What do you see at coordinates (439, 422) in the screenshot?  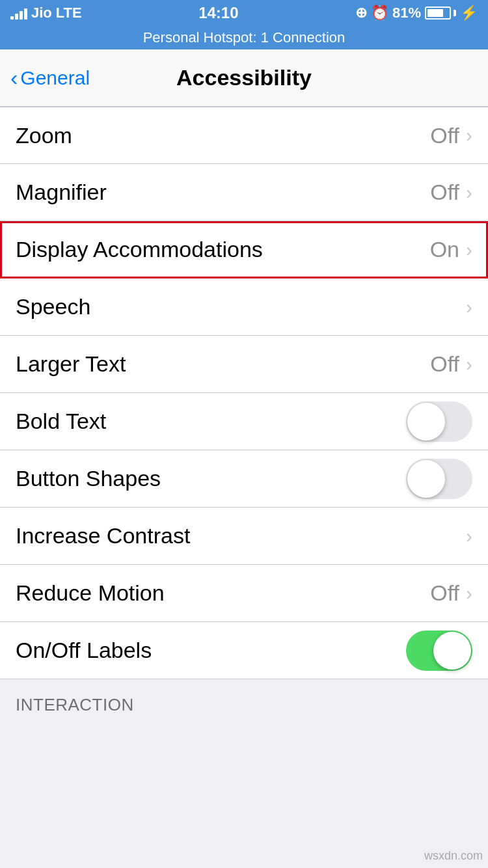 I see `toggle-bold-text` at bounding box center [439, 422].